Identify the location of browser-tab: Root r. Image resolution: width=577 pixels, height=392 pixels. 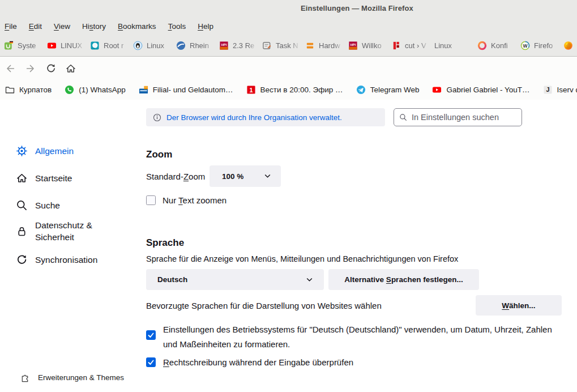
(108, 45).